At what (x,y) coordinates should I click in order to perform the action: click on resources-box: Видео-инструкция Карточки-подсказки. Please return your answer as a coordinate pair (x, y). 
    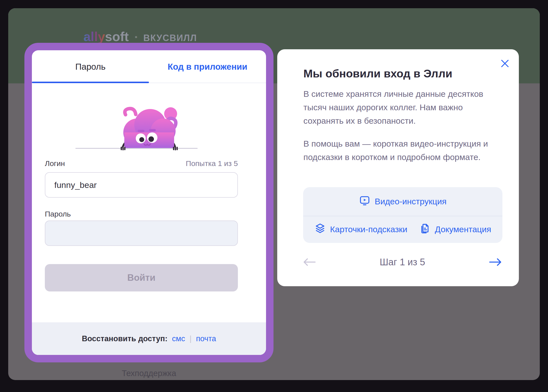
    Looking at the image, I should click on (403, 215).